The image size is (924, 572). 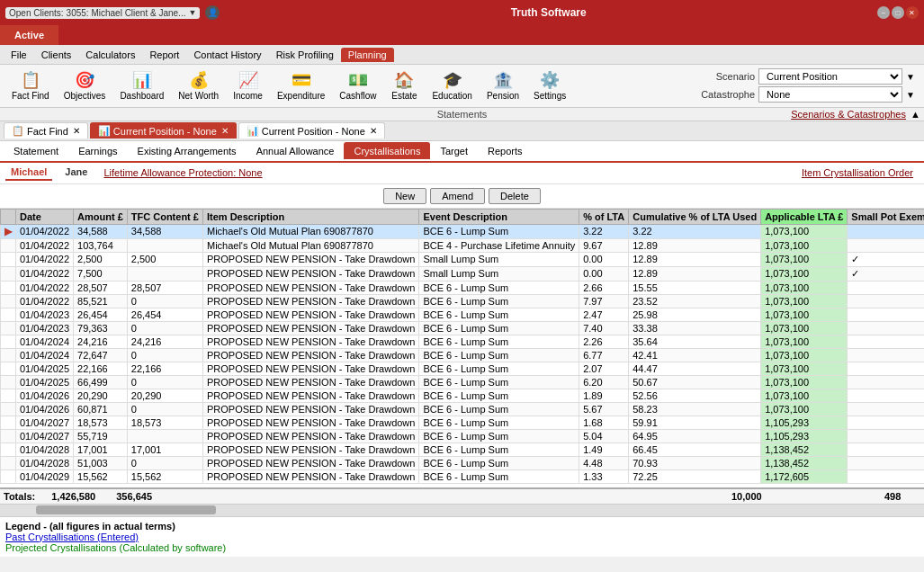 I want to click on table-row: 01/04/202851,0030PROPOSED NEW PENSION - …, so click(x=462, y=462).